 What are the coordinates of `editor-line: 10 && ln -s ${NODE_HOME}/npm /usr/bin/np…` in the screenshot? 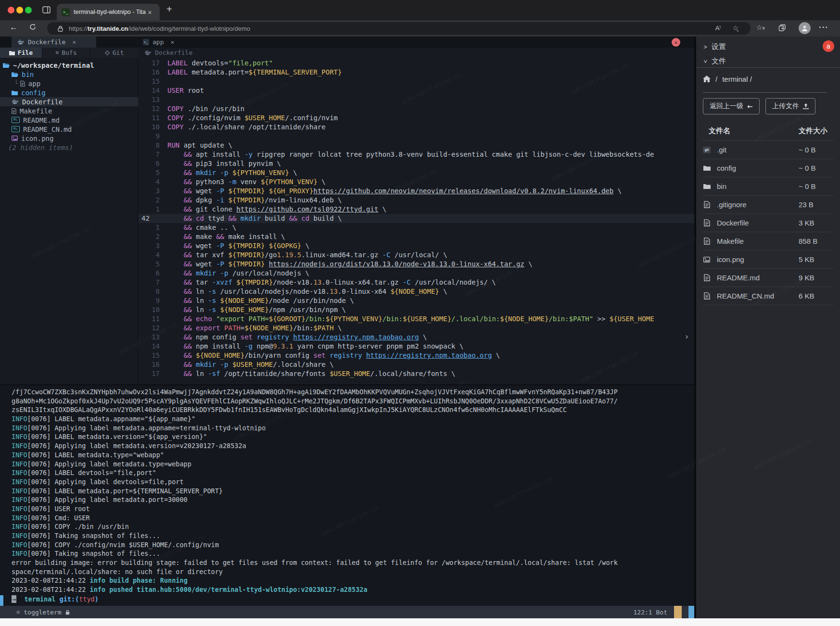 It's located at (417, 310).